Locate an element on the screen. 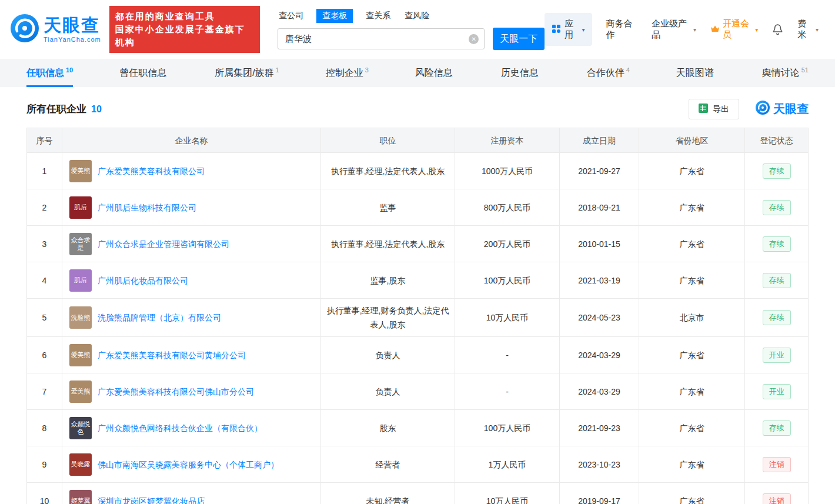  company-logo: 众颜悦色 is located at coordinates (81, 428).